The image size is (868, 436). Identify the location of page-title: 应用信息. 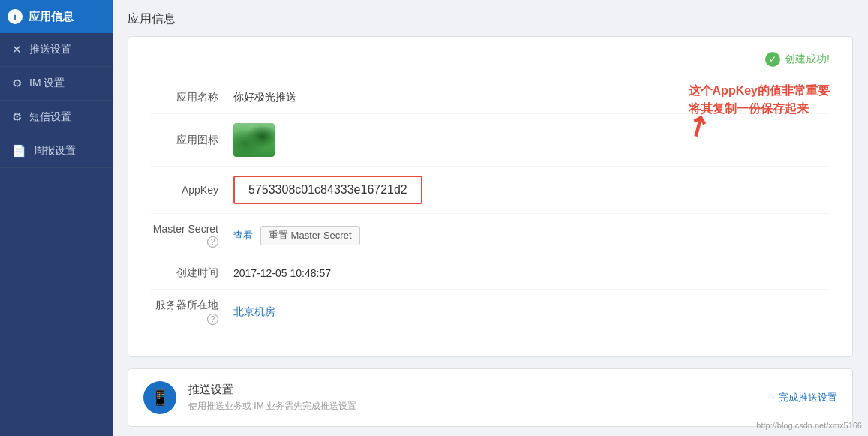
(491, 20).